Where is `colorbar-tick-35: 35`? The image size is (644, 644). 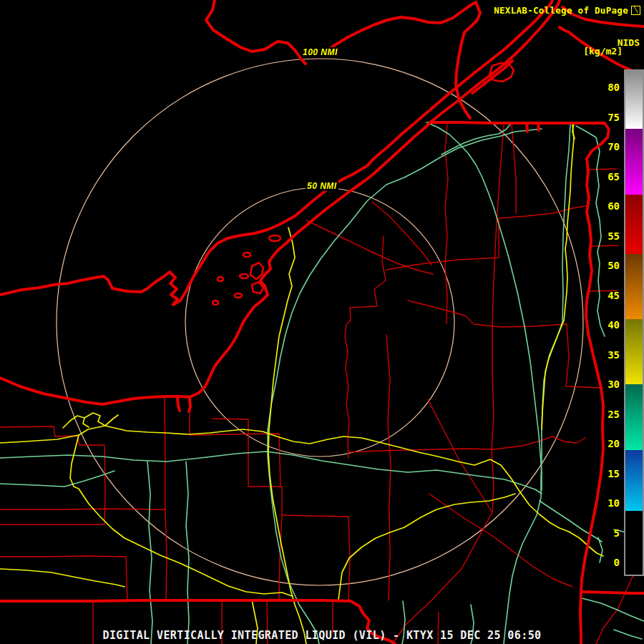 colorbar-tick-35: 35 is located at coordinates (598, 355).